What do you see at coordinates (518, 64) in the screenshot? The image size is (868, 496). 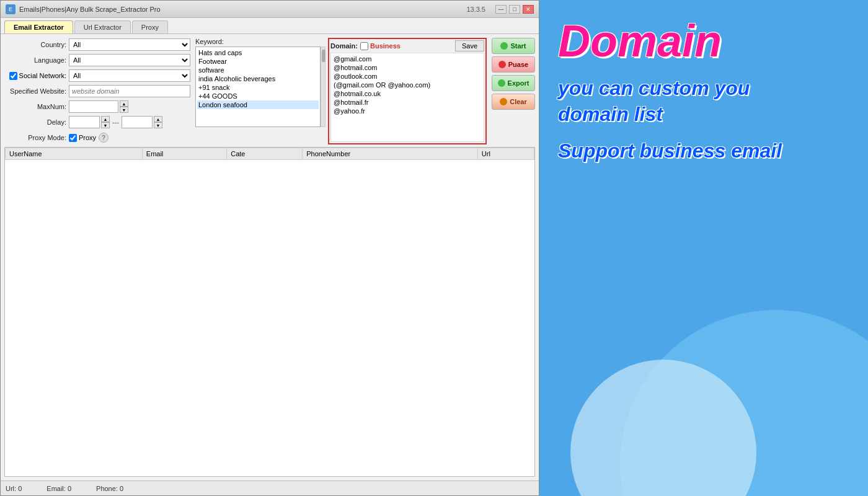 I see `pause-label: Puase` at bounding box center [518, 64].